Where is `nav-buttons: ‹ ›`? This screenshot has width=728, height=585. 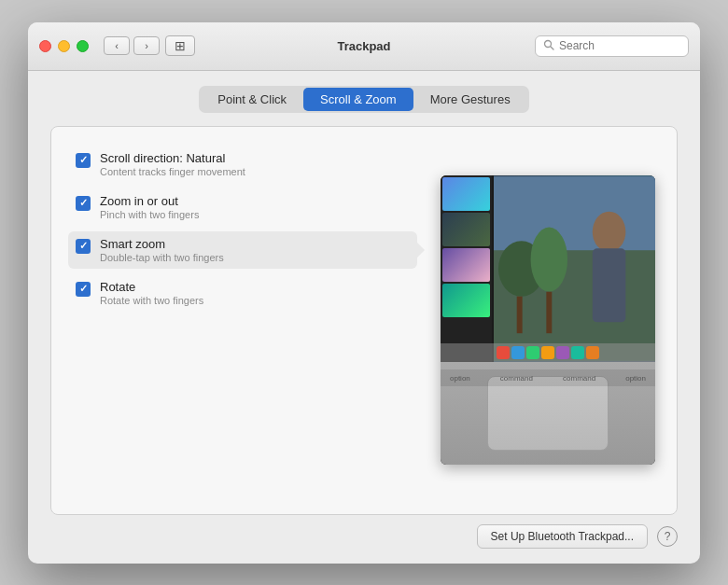
nav-buttons: ‹ › is located at coordinates (132, 46).